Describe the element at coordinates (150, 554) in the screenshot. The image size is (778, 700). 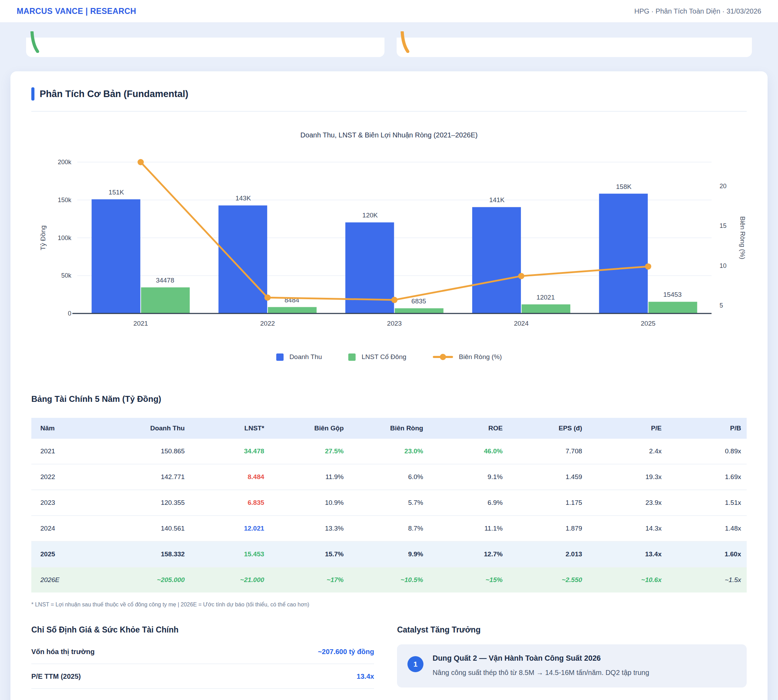
I see `table-cell: 158.332` at that location.